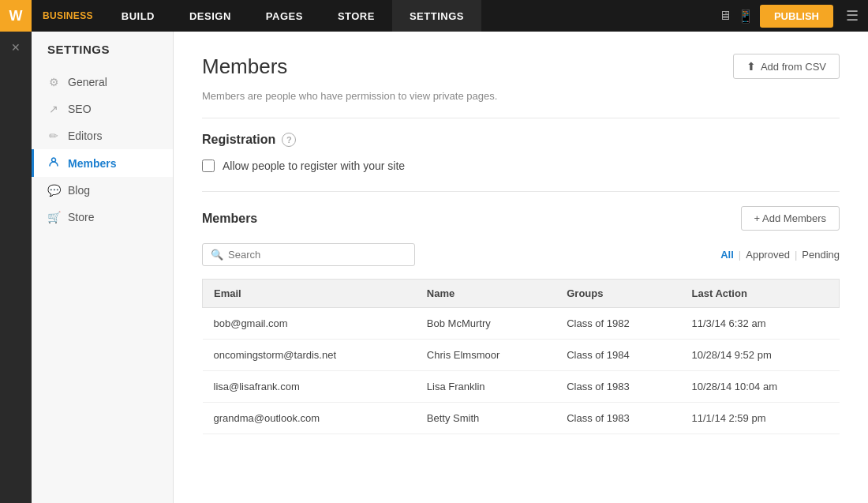  I want to click on help-icon: ?, so click(289, 140).